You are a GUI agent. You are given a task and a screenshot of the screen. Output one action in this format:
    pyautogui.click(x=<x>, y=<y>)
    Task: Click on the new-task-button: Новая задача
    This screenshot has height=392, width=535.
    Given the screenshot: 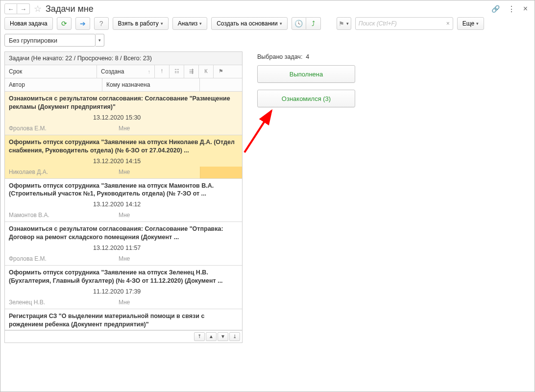 What is the action you would take?
    pyautogui.click(x=28, y=24)
    